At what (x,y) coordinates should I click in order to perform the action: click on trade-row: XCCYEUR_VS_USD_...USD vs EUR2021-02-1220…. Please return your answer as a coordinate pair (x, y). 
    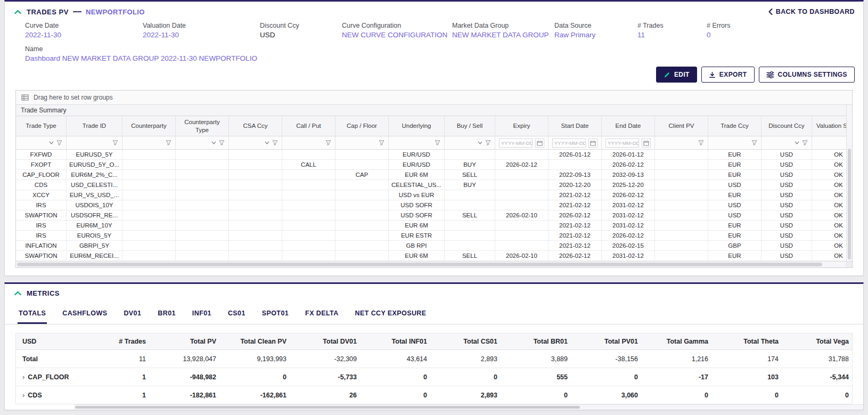
    Looking at the image, I should click on (431, 195).